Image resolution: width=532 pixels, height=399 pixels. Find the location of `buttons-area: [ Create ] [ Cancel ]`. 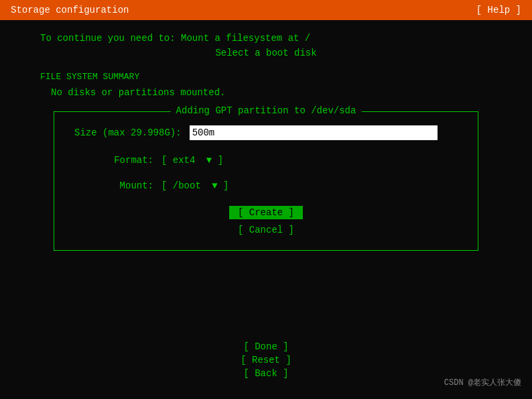

buttons-area: [ Create ] [ Cancel ] is located at coordinates (266, 221).